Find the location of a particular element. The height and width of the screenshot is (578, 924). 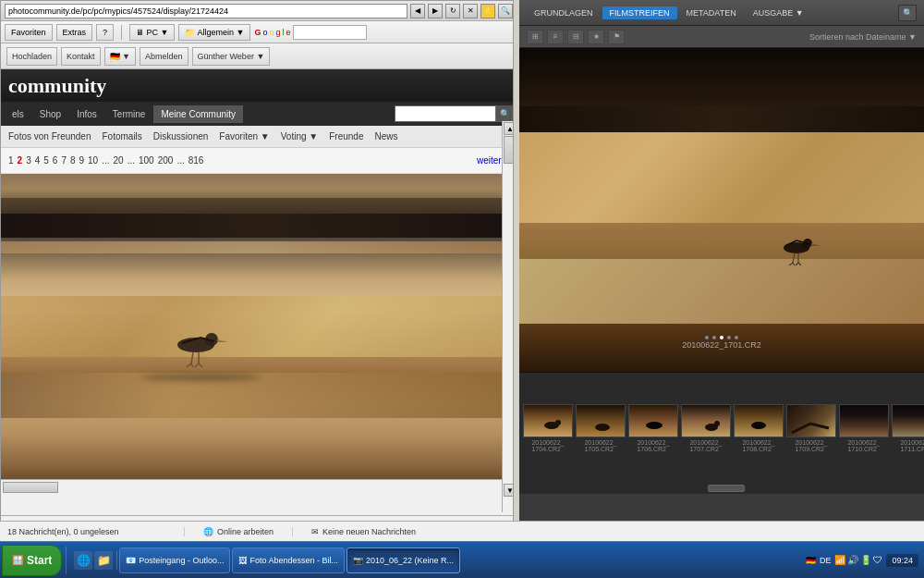

ausgabe-btn: AUSGABE ▼ is located at coordinates (778, 13).